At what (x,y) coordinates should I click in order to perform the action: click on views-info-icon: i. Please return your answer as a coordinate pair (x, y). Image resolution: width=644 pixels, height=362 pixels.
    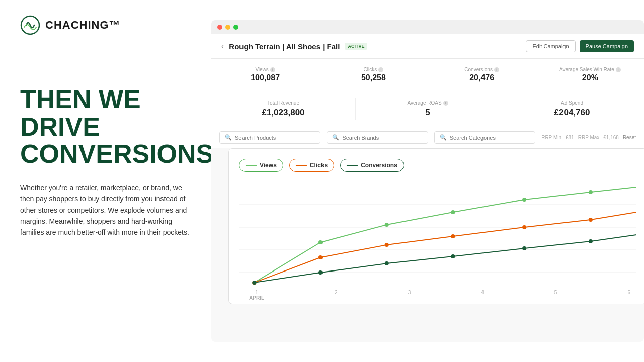
    Looking at the image, I should click on (273, 70).